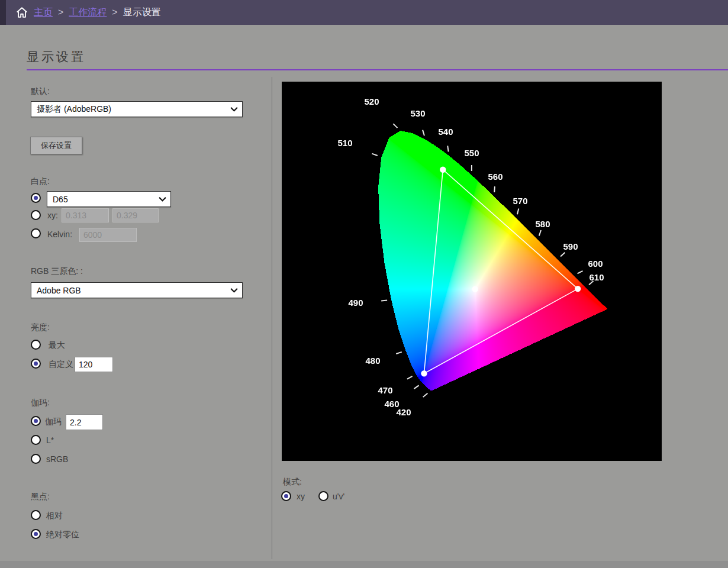 This screenshot has height=568, width=728. What do you see at coordinates (22, 12) in the screenshot?
I see `home-icon` at bounding box center [22, 12].